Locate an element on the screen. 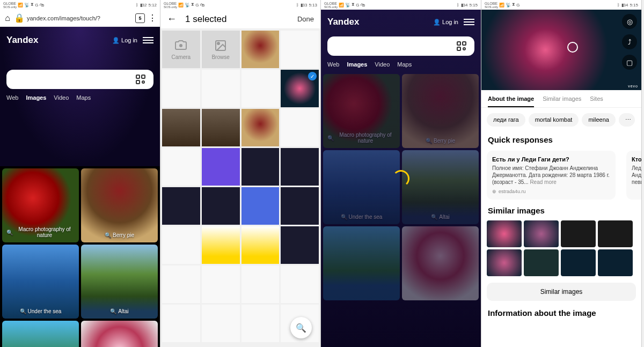 The width and height of the screenshot is (644, 347). camera-option: Camera is located at coordinates (181, 49).